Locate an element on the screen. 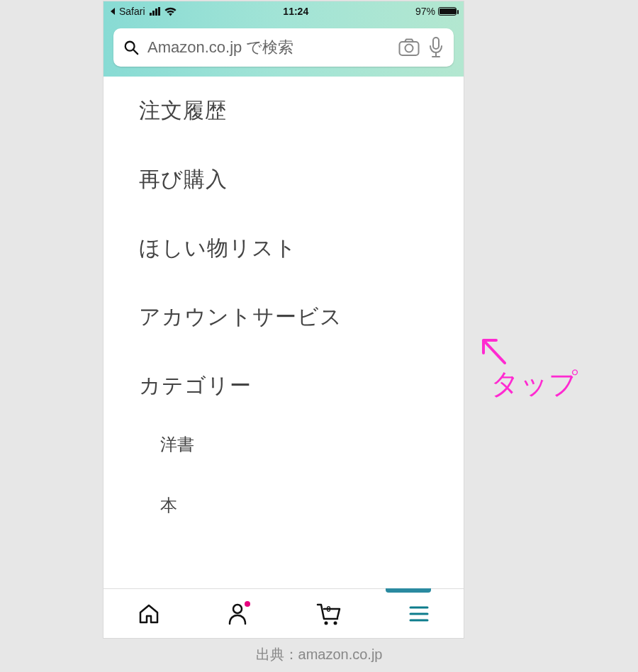  nav-account-button is located at coordinates (239, 614).